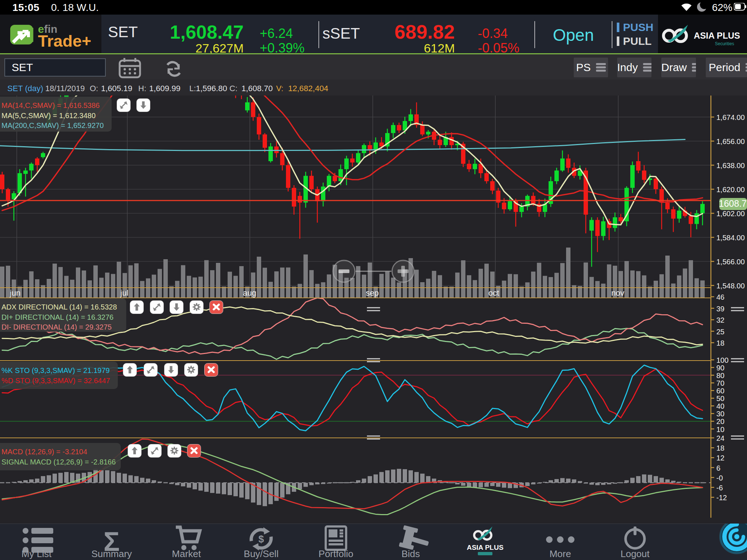 This screenshot has width=747, height=560. What do you see at coordinates (733, 203) in the screenshot?
I see `svg-text: 1608.7` at bounding box center [733, 203].